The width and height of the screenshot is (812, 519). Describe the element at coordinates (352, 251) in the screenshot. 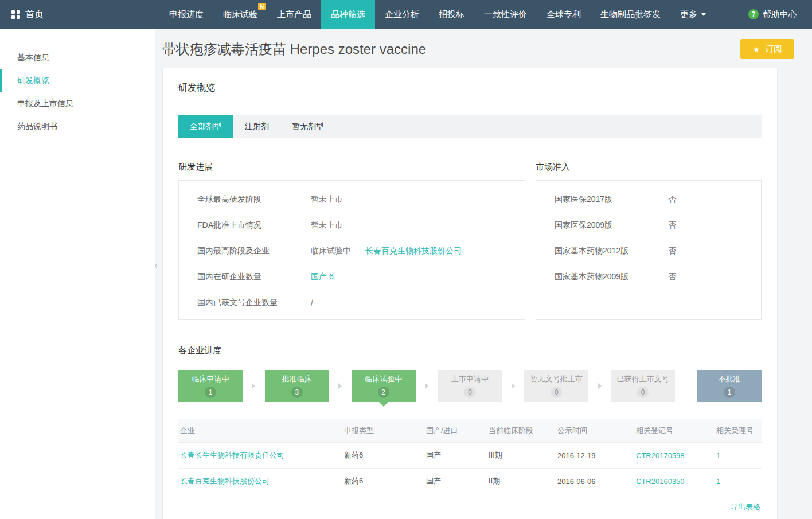

I see `info-row-domestic-stage: 国内最高阶段及企业 临床试验中 长春百克生物科技股份公司` at that location.